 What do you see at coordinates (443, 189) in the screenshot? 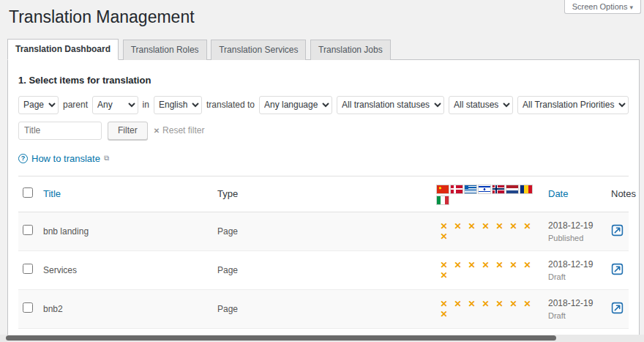
I see `flag-icon-cn` at bounding box center [443, 189].